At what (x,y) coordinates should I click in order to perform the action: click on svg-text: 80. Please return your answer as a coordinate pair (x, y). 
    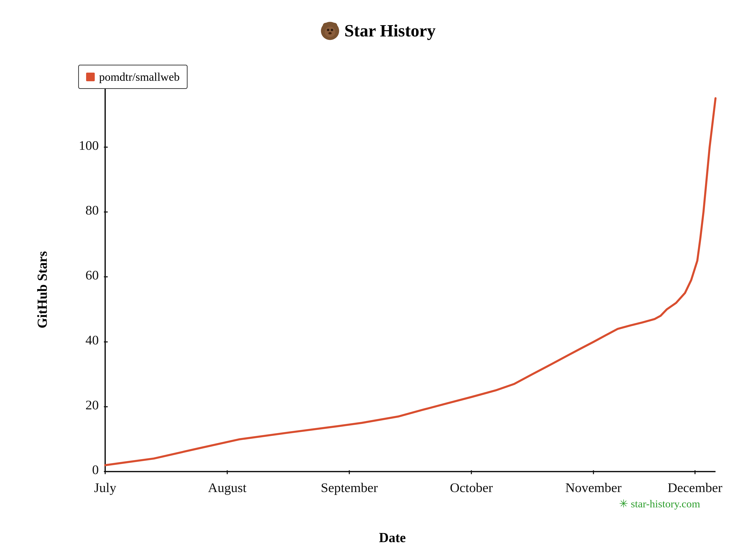
    Looking at the image, I should click on (92, 210).